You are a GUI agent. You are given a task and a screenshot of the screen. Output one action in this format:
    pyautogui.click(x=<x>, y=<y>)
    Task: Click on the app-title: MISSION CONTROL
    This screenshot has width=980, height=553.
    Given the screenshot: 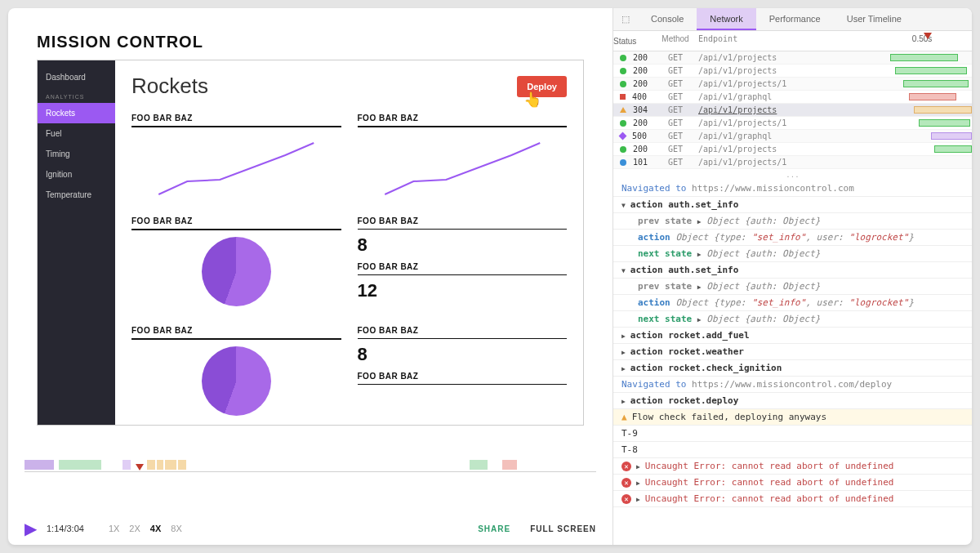 What is the action you would take?
    pyautogui.click(x=310, y=42)
    